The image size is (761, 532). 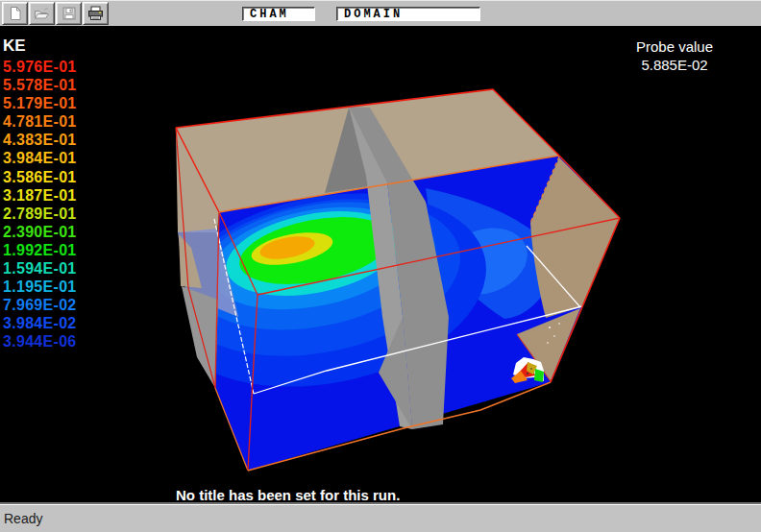 I want to click on legend-entry: 1.594E-01, so click(x=40, y=269).